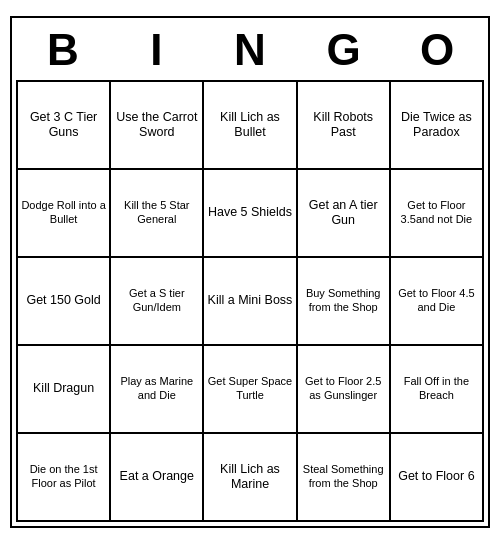  What do you see at coordinates (250, 125) in the screenshot?
I see `bingo-cell-2: Kill Lich as Bullet` at bounding box center [250, 125].